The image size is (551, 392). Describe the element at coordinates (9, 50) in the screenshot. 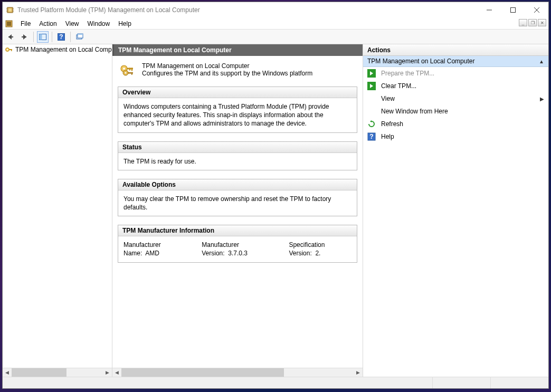

I see `tpm-key-icon` at that location.